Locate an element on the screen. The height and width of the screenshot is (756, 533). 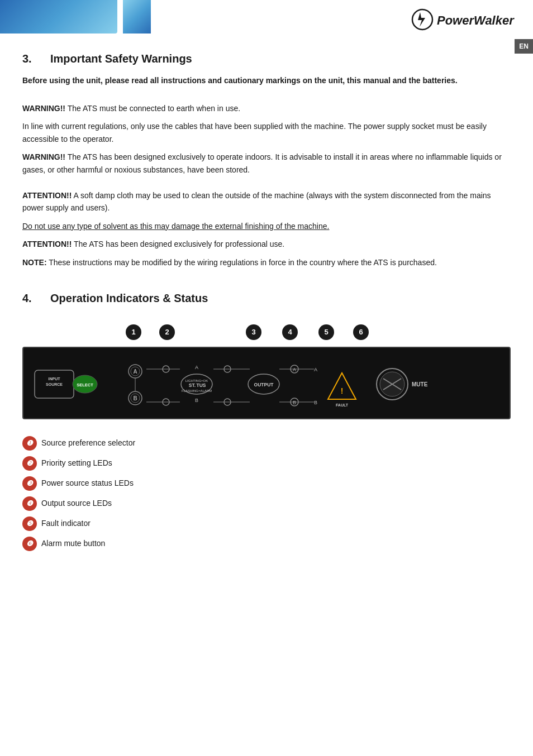
warning-1-text: The ATS must be connected to earth when … is located at coordinates (154, 108).